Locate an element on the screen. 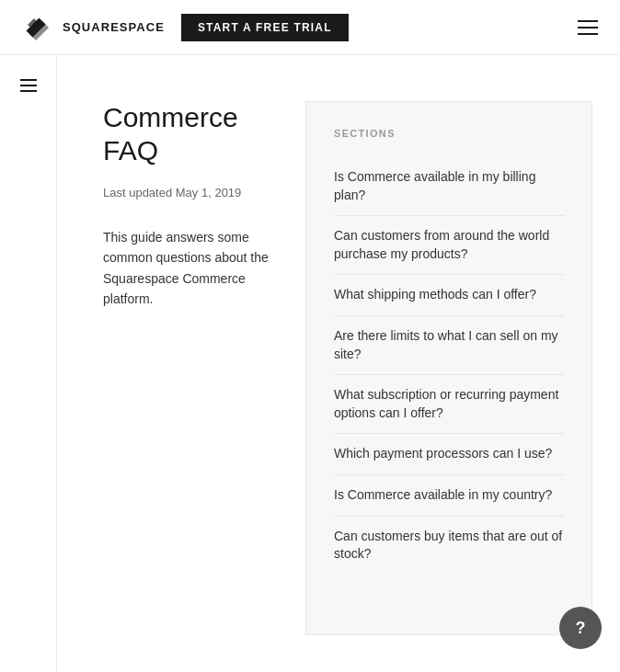  last-updated: Last updated May 1, 2019 is located at coordinates (186, 193).